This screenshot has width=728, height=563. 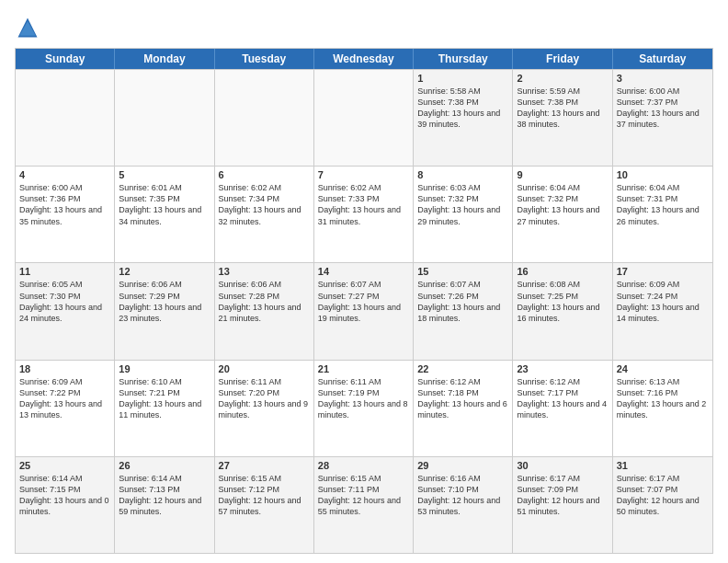 What do you see at coordinates (364, 28) in the screenshot?
I see `header` at bounding box center [364, 28].